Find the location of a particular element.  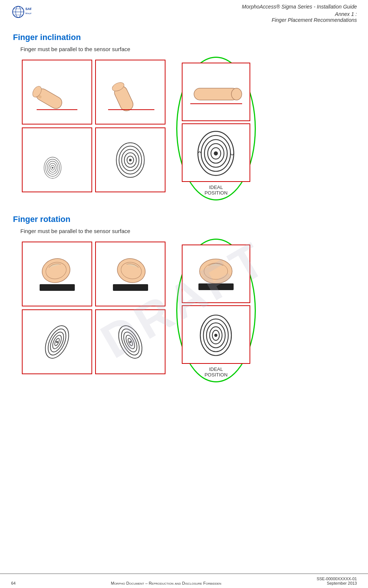

rotation-img-bad1-top is located at coordinates (57, 274).